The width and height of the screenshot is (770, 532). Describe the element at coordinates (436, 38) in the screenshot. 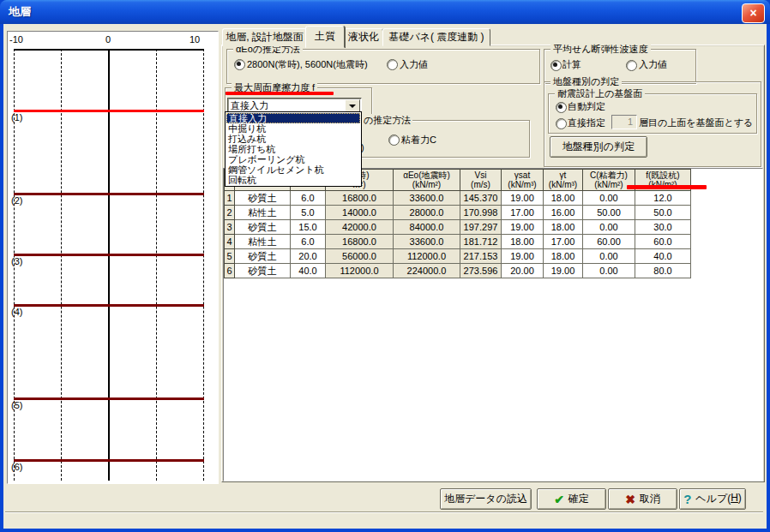

I see `tab-foundation-spring: 基礎バネ( 震度連動 )` at that location.